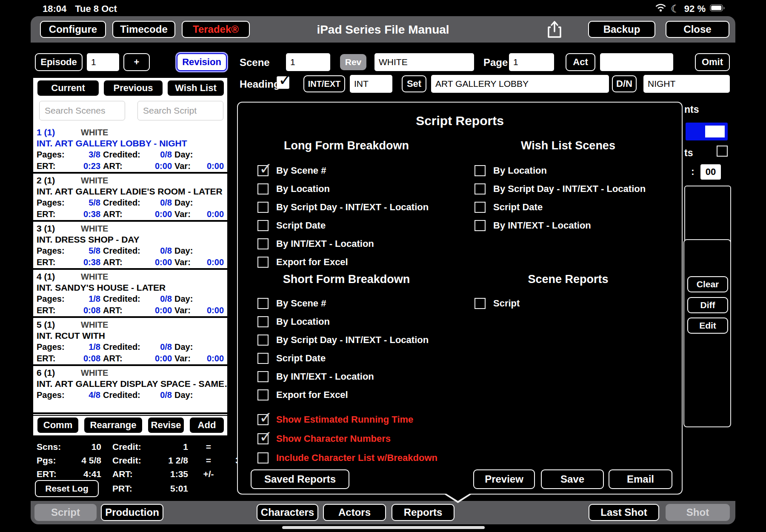 The image size is (766, 532). What do you see at coordinates (216, 29) in the screenshot?
I see `teradek-button: Teradek®` at bounding box center [216, 29].